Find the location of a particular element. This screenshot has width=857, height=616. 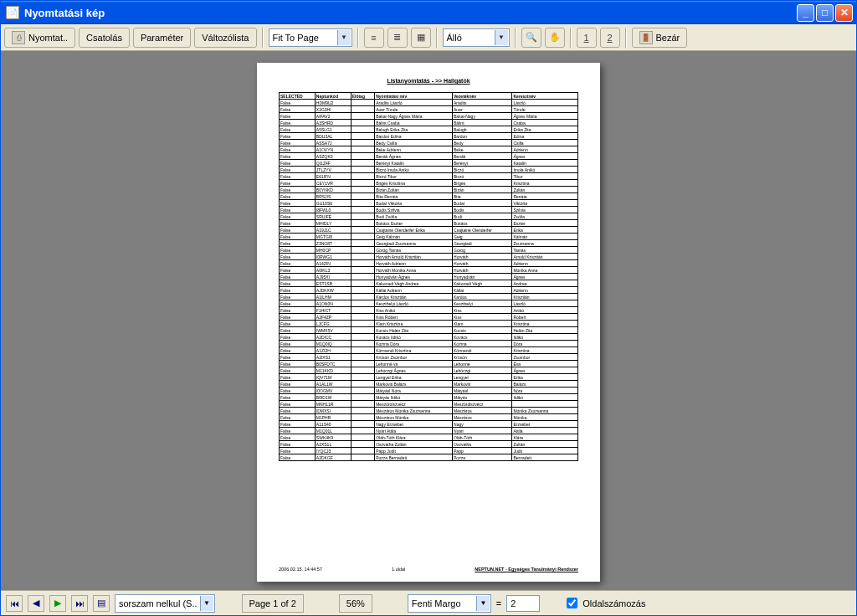

table-row: FalseA2XS1LOszvatha ZoltánOszvathaZoltán is located at coordinates (428, 444).